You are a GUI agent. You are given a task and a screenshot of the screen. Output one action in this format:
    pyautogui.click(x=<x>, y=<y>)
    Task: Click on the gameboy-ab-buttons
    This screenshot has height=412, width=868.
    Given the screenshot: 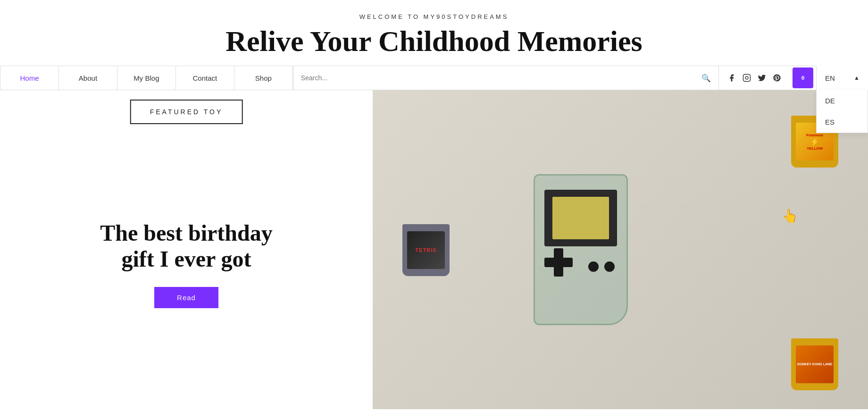 What is the action you would take?
    pyautogui.click(x=601, y=267)
    